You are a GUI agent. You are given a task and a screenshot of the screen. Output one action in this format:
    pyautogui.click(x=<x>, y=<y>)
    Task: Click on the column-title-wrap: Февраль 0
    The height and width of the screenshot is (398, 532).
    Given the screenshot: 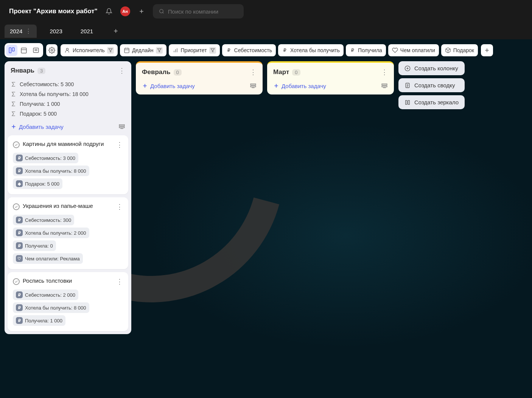 What is the action you would take?
    pyautogui.click(x=162, y=72)
    